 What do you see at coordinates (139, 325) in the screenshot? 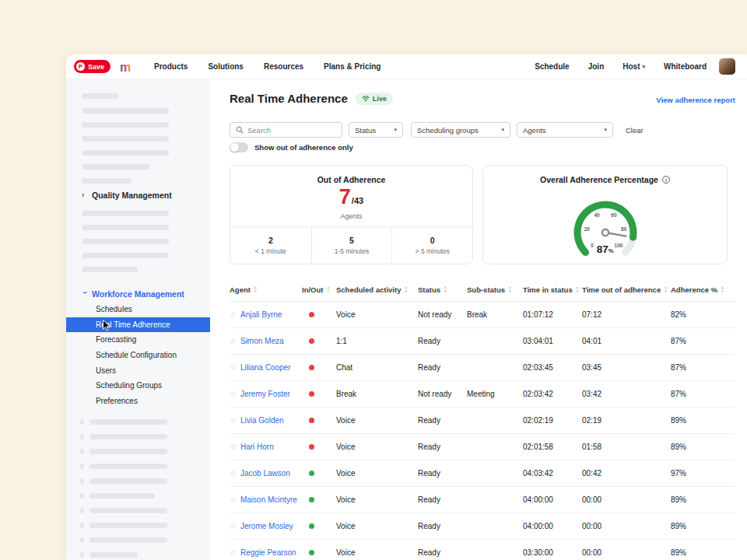
I see `sidebar-subitem: Real Time Adherence` at bounding box center [139, 325].